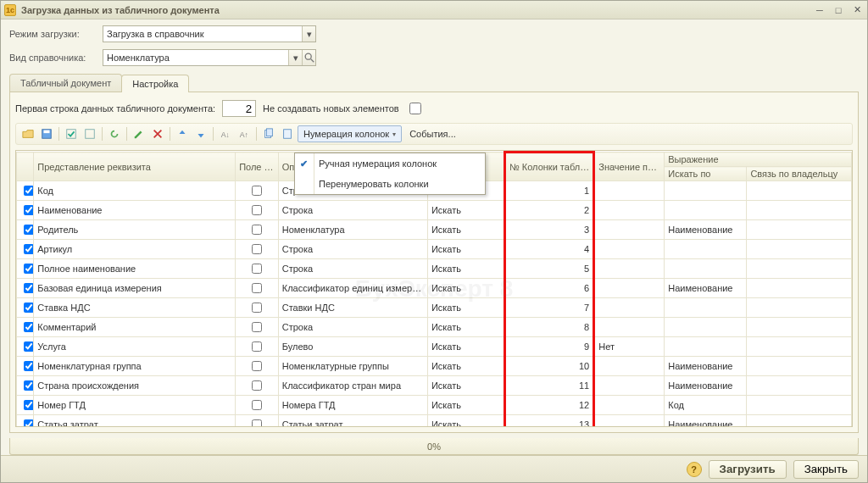 The image size is (868, 483). What do you see at coordinates (629, 347) in the screenshot?
I see `cell-default: Нет` at bounding box center [629, 347].